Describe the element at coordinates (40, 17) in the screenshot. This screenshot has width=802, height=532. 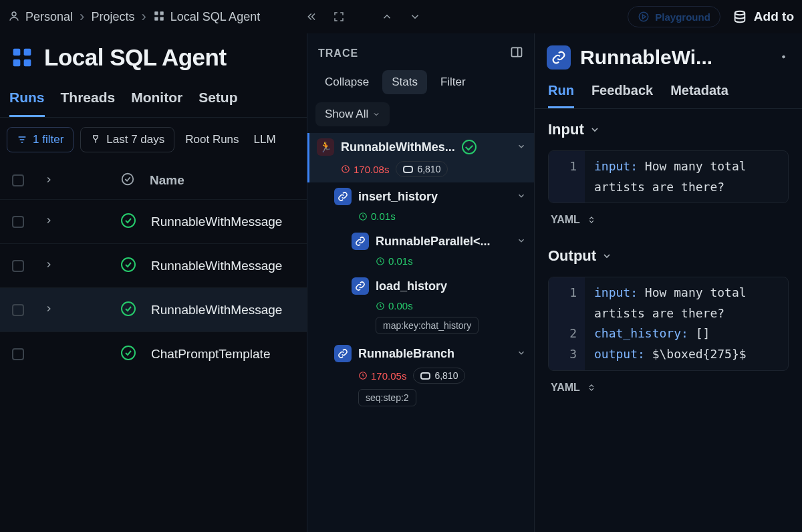
I see `crumb-personal: Personal` at that location.